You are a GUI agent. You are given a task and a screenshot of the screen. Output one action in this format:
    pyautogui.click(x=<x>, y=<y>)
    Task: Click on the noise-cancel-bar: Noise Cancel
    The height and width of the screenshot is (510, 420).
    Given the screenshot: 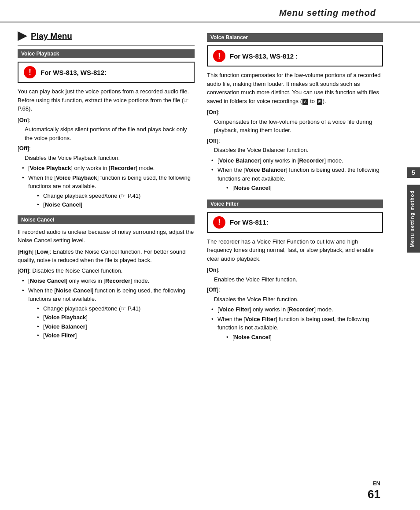 What is the action you would take?
    pyautogui.click(x=106, y=220)
    